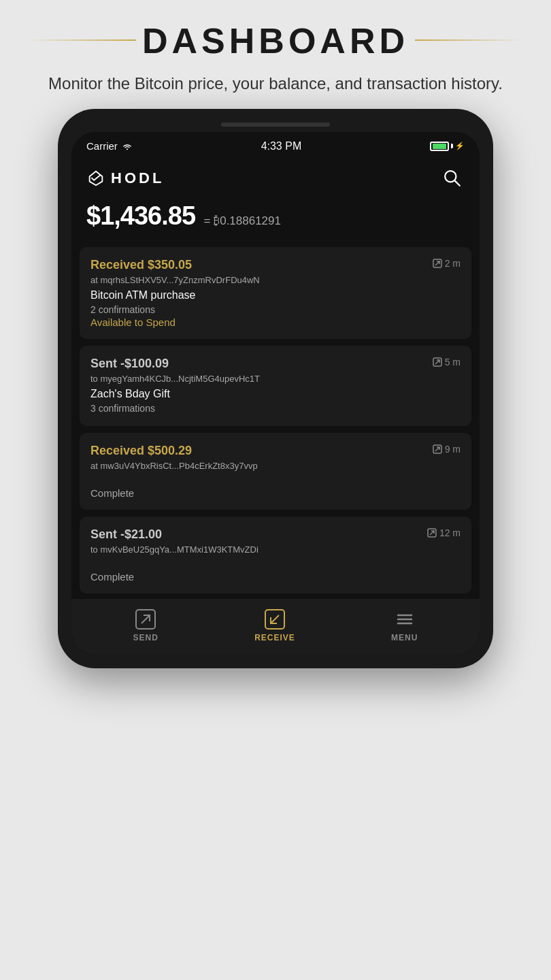  I want to click on header-line-right, so click(469, 40).